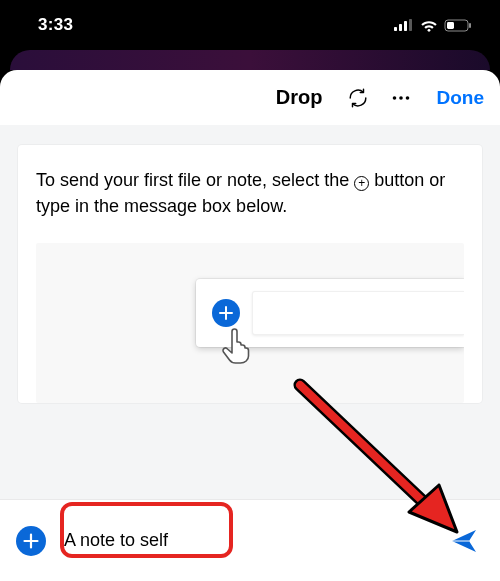  I want to click on send-icon, so click(464, 541).